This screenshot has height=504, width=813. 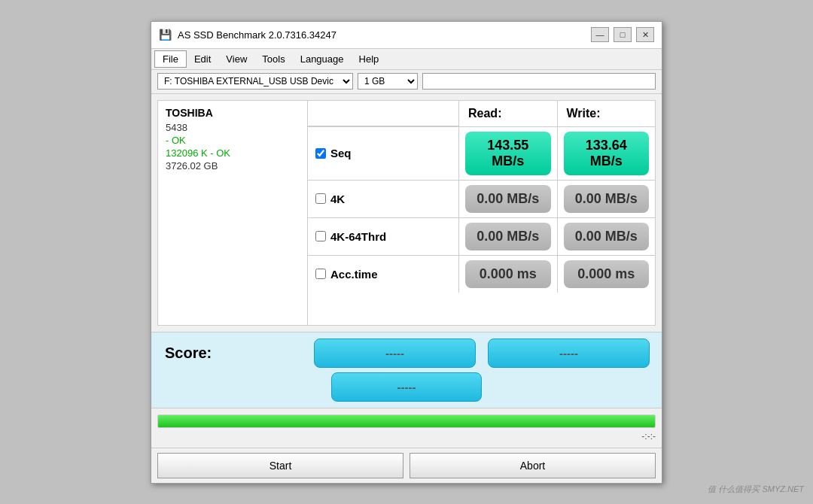 I want to click on acctime-read-value: 0.000 ms, so click(x=507, y=274).